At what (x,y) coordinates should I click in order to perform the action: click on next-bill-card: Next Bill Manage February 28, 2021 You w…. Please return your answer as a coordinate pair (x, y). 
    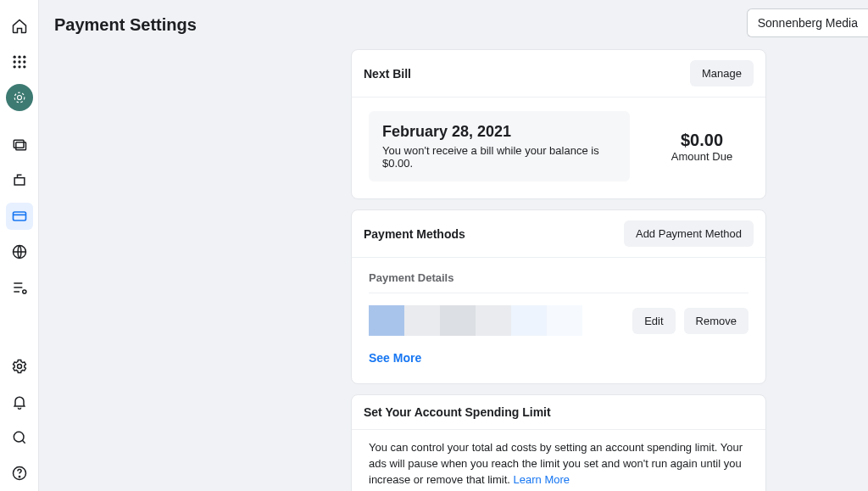
    Looking at the image, I should click on (559, 124).